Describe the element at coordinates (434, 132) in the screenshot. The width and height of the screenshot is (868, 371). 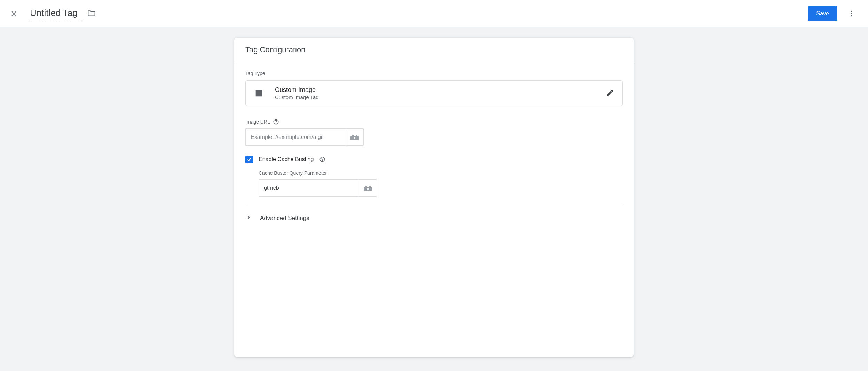
I see `image-url-field: Image URL` at that location.